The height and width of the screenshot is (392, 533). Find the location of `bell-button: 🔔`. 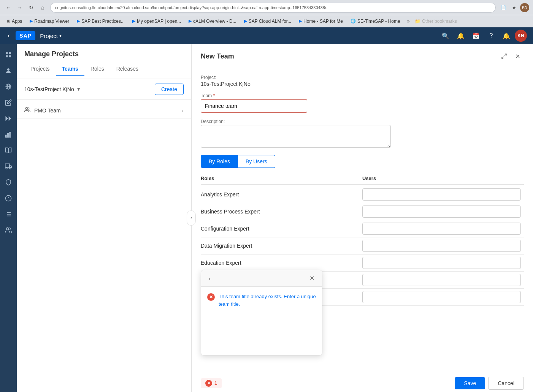

bell-button: 🔔 is located at coordinates (506, 36).